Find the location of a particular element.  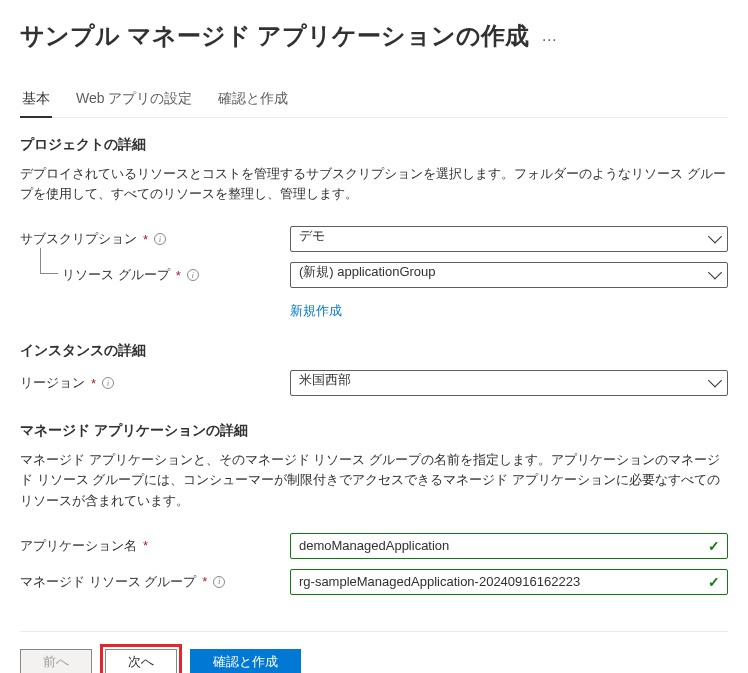

tab-basic: 基本 is located at coordinates (36, 104).